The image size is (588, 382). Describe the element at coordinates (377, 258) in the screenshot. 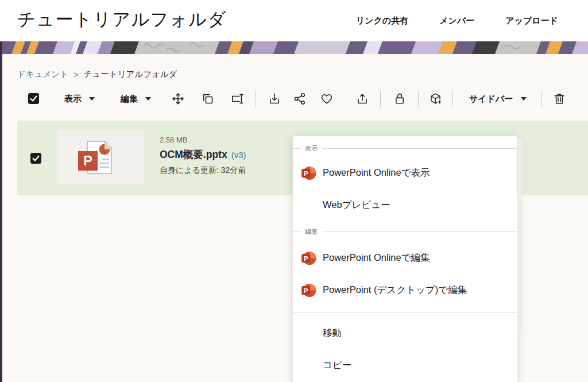

I see `menu-item-label: PowerPoint Onlineで編集` at that location.